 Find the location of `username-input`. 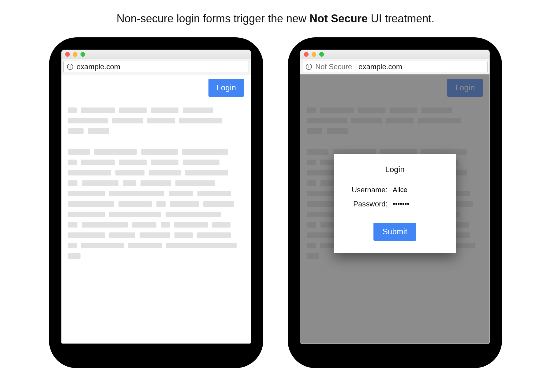

username-input is located at coordinates (416, 190).